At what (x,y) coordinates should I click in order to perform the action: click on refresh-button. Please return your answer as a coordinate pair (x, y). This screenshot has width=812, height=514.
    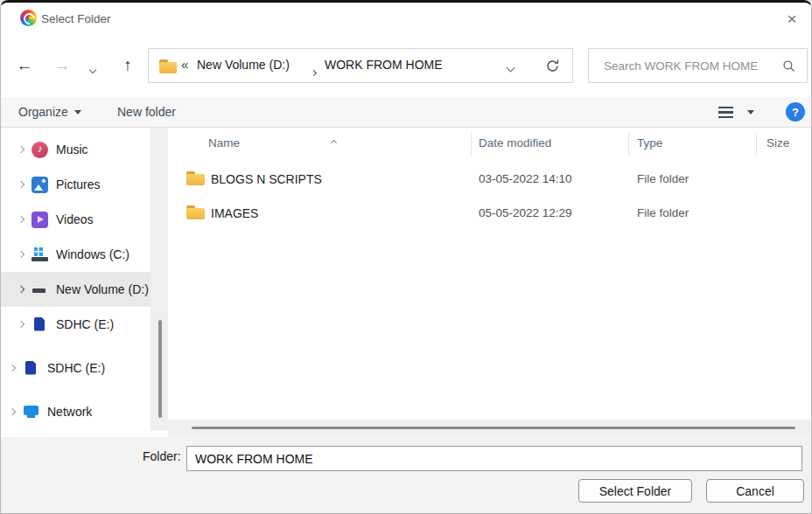
    Looking at the image, I should click on (552, 66).